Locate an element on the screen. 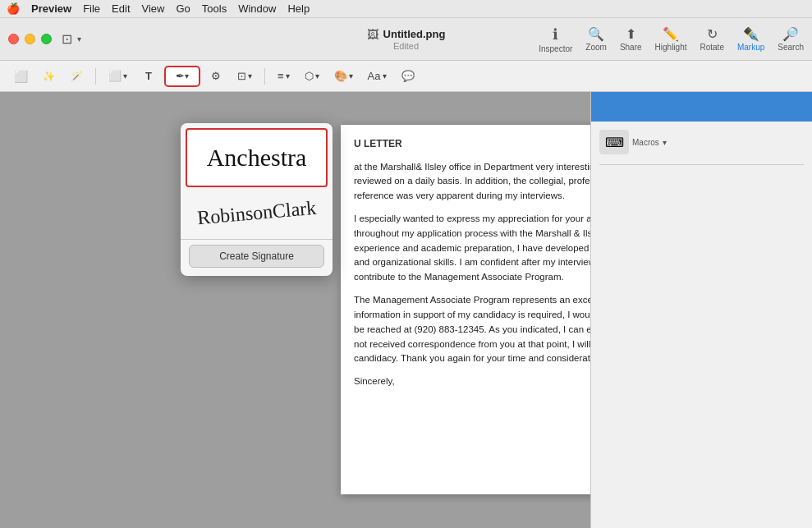 The width and height of the screenshot is (812, 528). signature-text-2: RobinsonClark is located at coordinates (256, 213).